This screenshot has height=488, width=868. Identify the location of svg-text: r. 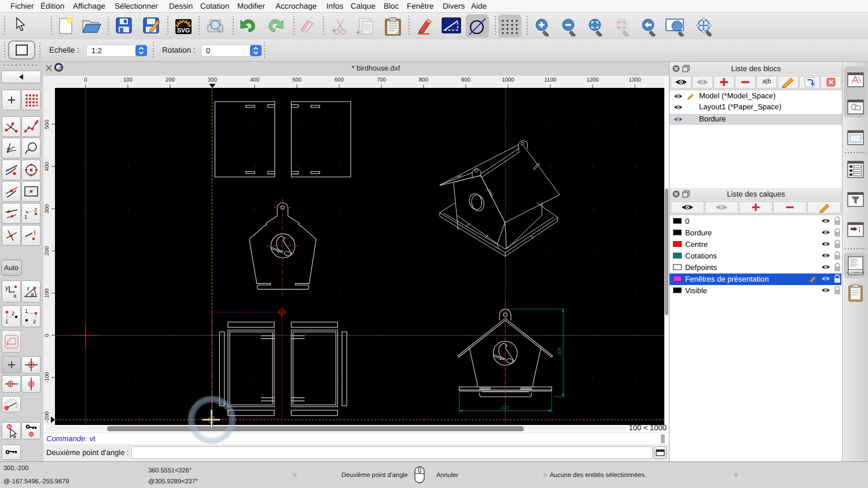
(28, 289).